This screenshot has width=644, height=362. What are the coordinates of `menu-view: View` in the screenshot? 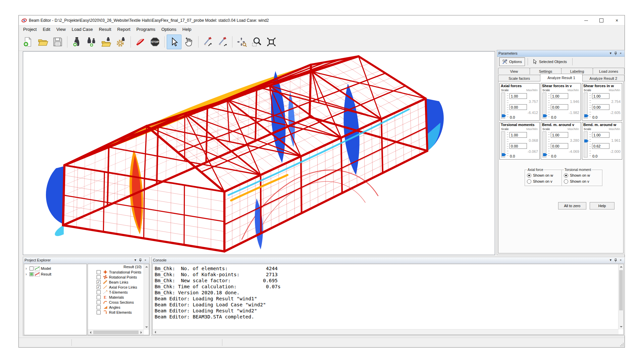 It's located at (61, 29).